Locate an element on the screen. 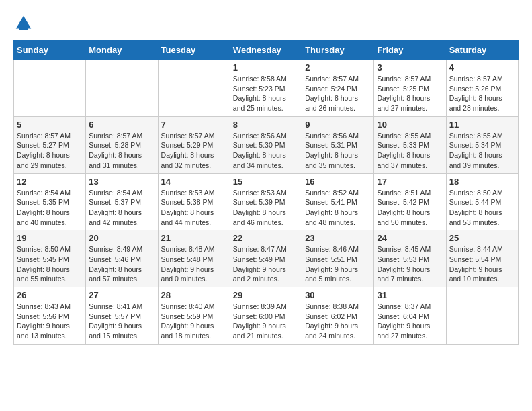  day-number: 19 is located at coordinates (50, 238).